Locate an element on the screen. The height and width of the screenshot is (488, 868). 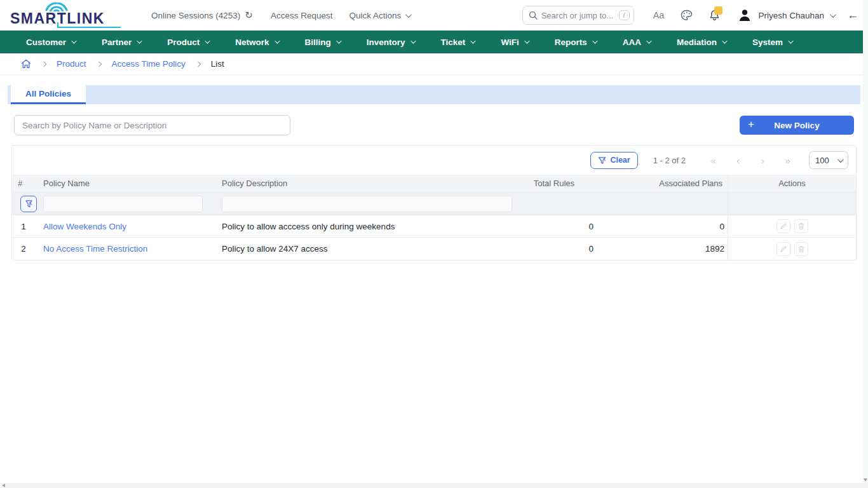
filter-clear-icon is located at coordinates (602, 160).